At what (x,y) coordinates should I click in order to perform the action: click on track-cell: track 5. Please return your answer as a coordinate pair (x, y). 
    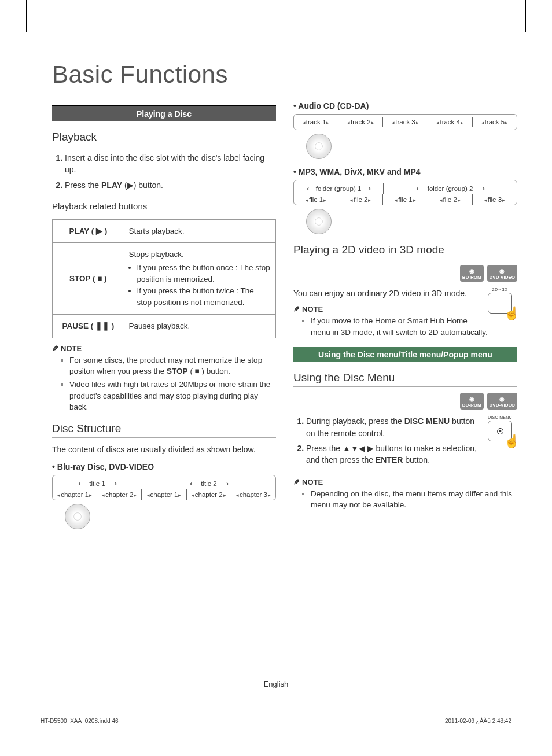
    Looking at the image, I should click on (495, 122).